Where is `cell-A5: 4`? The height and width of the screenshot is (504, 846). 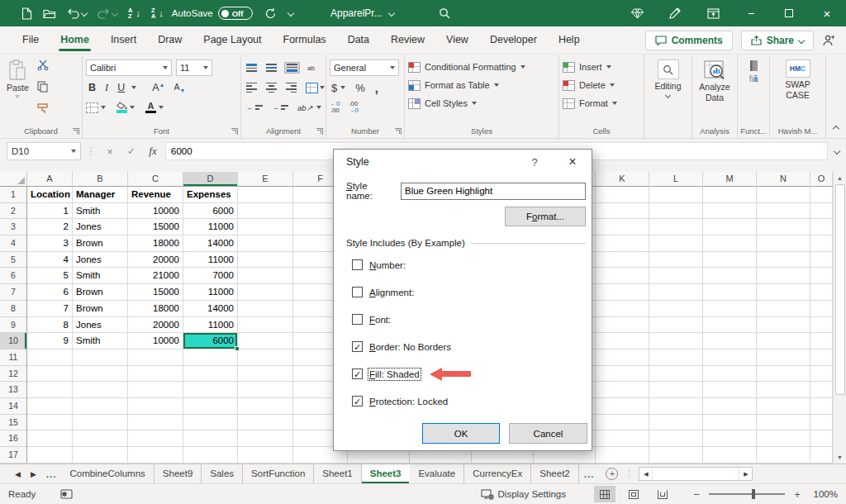 cell-A5: 4 is located at coordinates (50, 260).